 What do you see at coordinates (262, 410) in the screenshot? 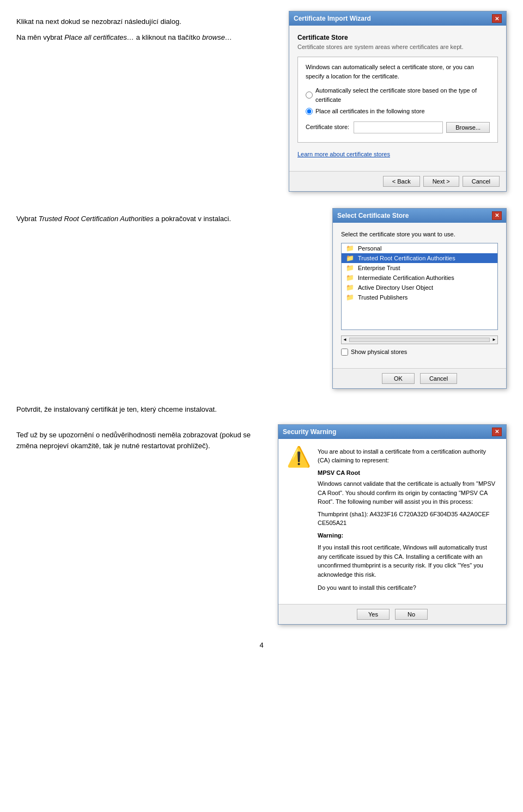
I see `section-3: Potvrdit, že instalovaný certifikát je t…` at bounding box center [262, 410].